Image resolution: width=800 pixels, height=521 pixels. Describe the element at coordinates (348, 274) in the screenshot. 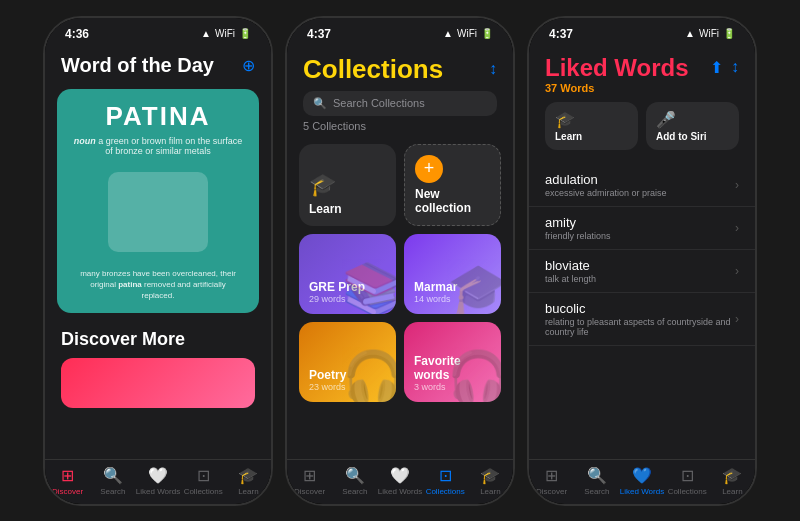

I see `collection-gre: 📚 GRE Prep 29 words` at that location.